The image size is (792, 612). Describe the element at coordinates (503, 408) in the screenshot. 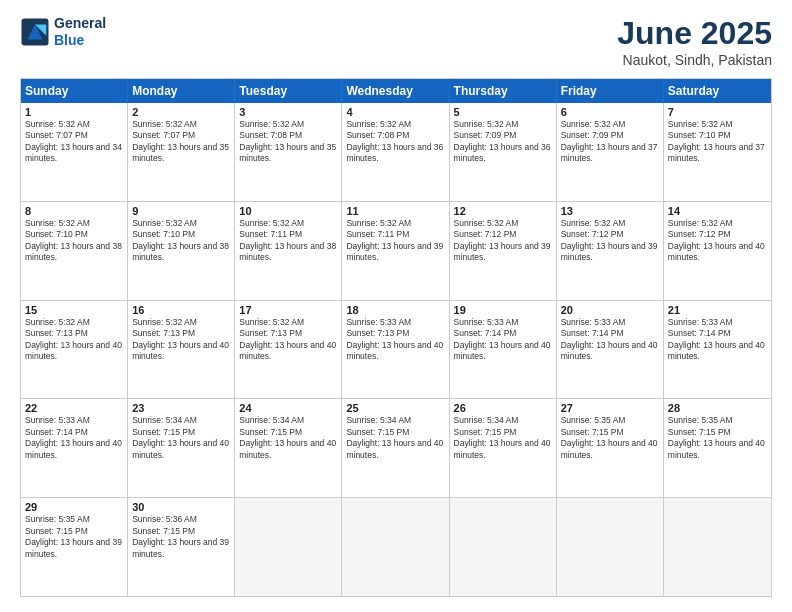

I see `day-number: 26` at that location.